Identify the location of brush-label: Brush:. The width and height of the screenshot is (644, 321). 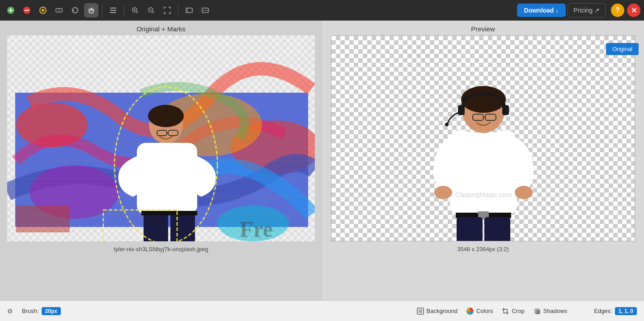
(30, 311).